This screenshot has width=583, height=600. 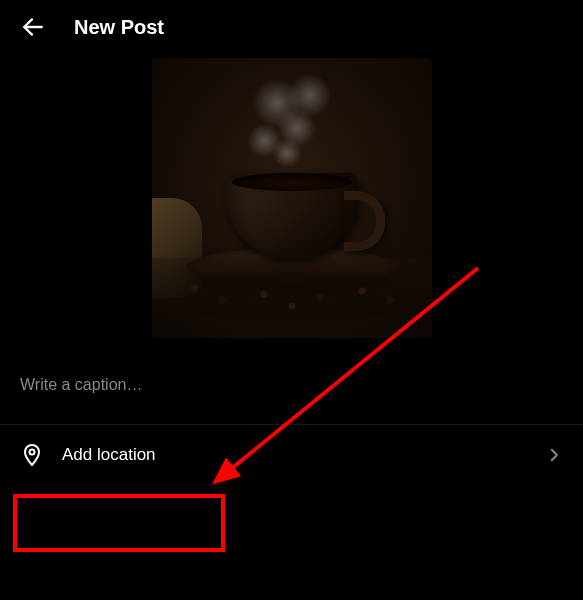 I want to click on add-location-label: Add location, so click(x=294, y=455).